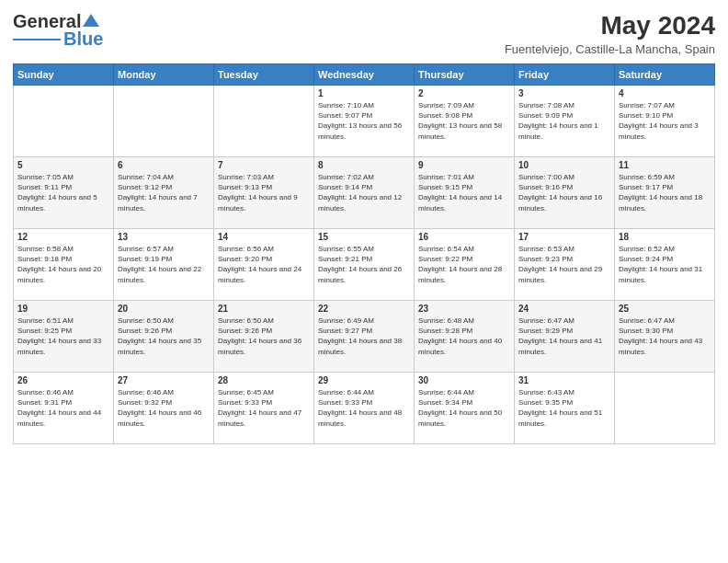 This screenshot has width=728, height=563. What do you see at coordinates (364, 121) in the screenshot?
I see `day-info: Sunrise: 7:10 AM Sunset: 9:07 PM Dayligh…` at bounding box center [364, 121].